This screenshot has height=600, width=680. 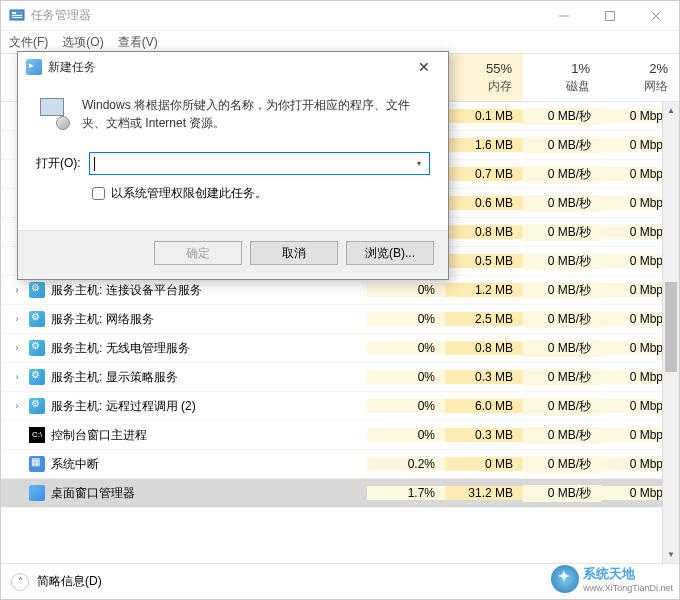 I want to click on process-name: 服务主机: 无线电管理服务, so click(x=120, y=348).